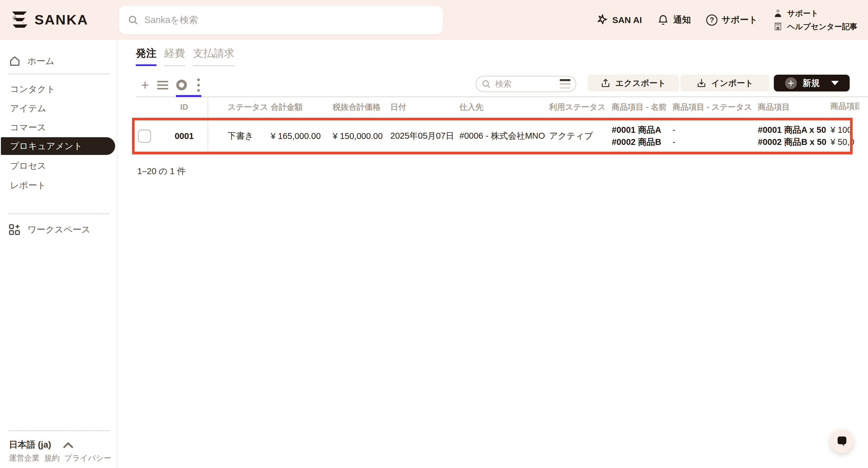 The width and height of the screenshot is (868, 468). Describe the element at coordinates (50, 20) in the screenshot. I see `brand-logo: SANKA` at that location.